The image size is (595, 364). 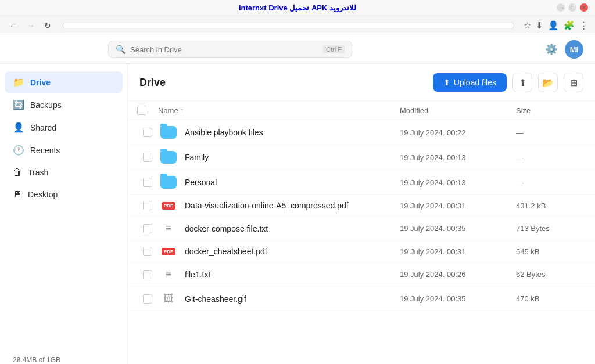 What do you see at coordinates (152, 82) in the screenshot?
I see `page-title: Drive` at bounding box center [152, 82].